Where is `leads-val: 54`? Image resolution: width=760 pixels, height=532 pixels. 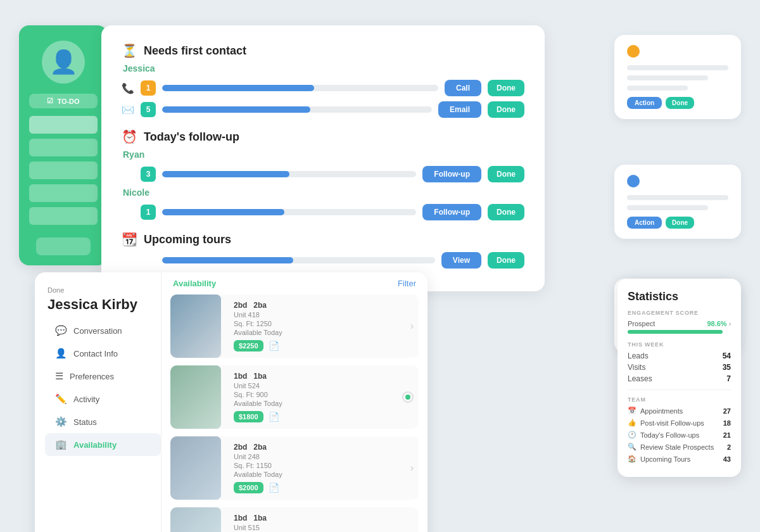
leads-val: 54 is located at coordinates (727, 356).